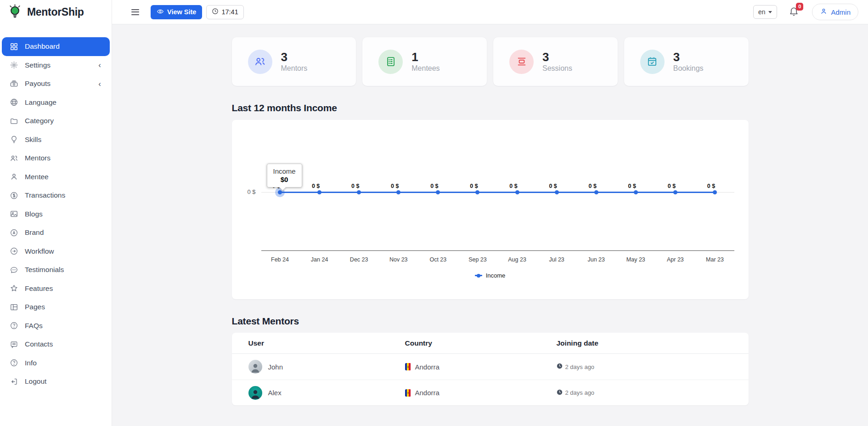  What do you see at coordinates (14, 270) in the screenshot?
I see `chat-bubble-icon` at bounding box center [14, 270].